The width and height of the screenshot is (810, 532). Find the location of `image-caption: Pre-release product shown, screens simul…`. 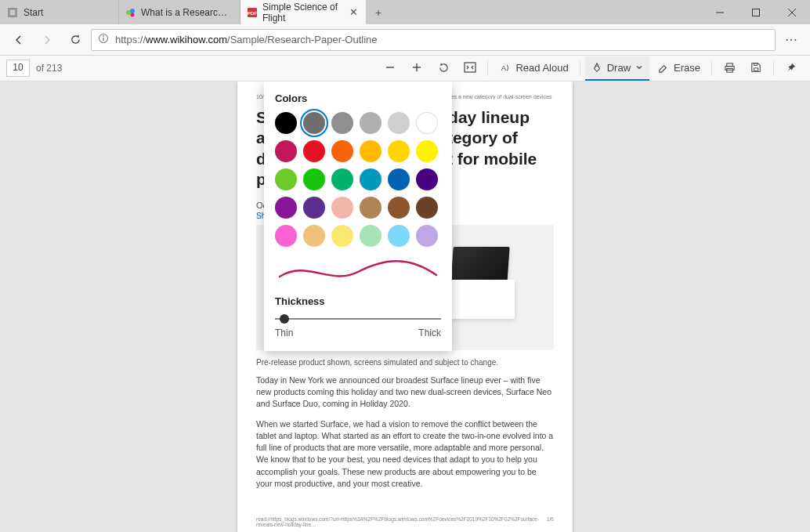

image-caption: Pre-release product shown, screens simul… is located at coordinates (405, 362).